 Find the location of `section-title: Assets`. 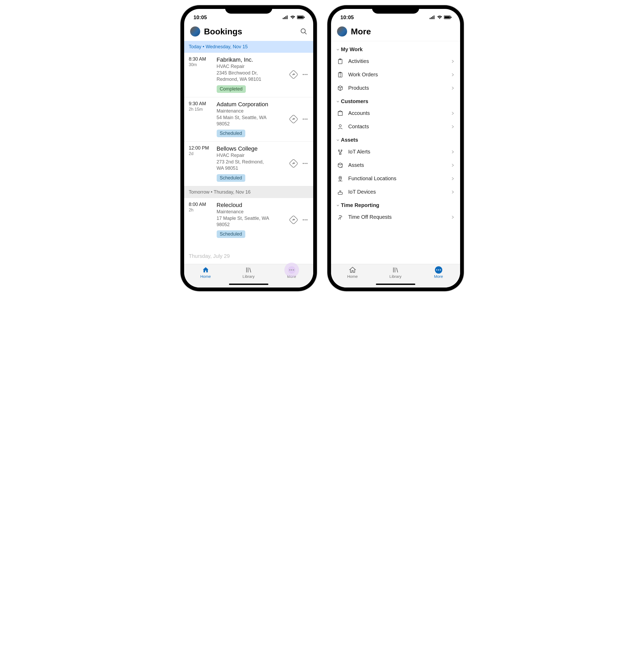

section-title: Assets is located at coordinates (350, 140).